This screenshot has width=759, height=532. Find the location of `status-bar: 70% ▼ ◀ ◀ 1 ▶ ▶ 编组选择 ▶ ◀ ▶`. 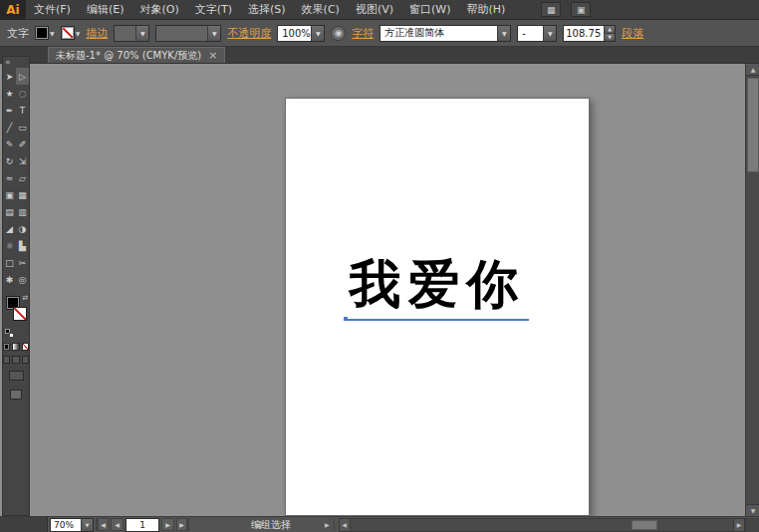

status-bar: 70% ▼ ◀ ◀ 1 ▶ ▶ 编组选择 ▶ ◀ ▶ is located at coordinates (380, 524).